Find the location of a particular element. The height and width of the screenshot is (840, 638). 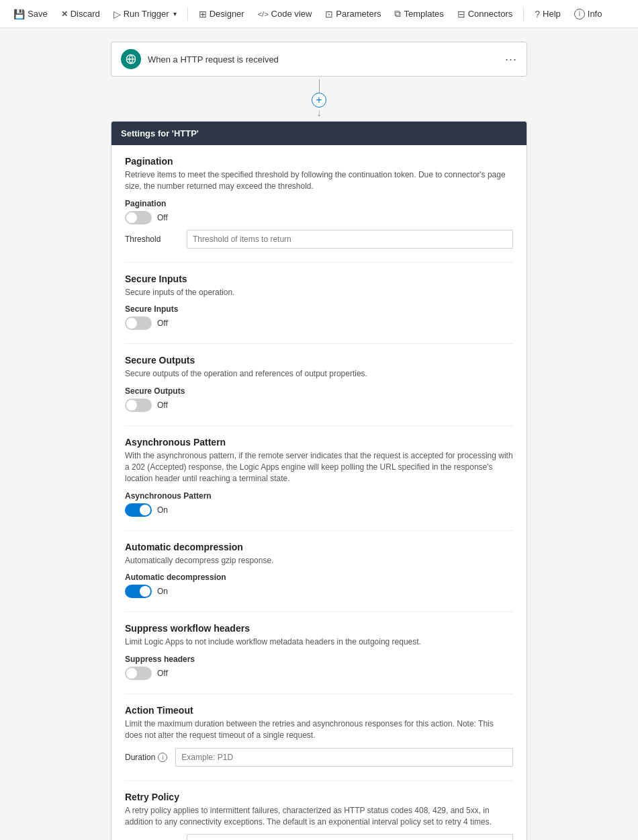

parameters-icon: ⊡ is located at coordinates (329, 14).